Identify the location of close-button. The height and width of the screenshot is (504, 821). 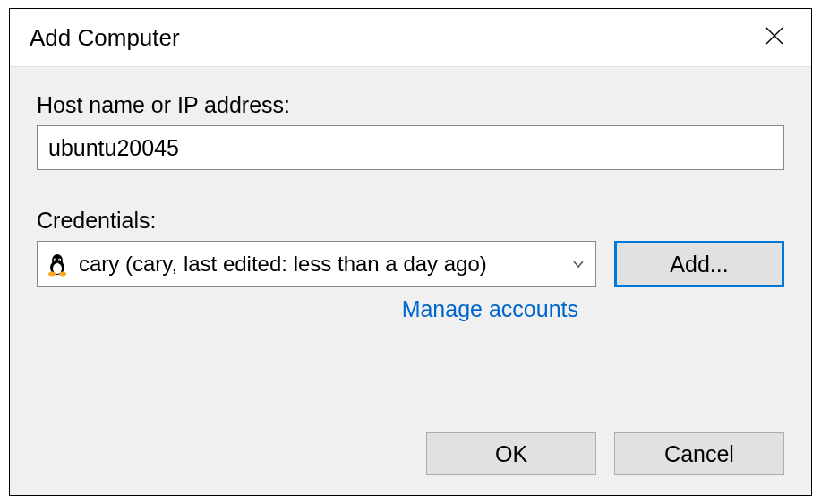
(774, 38).